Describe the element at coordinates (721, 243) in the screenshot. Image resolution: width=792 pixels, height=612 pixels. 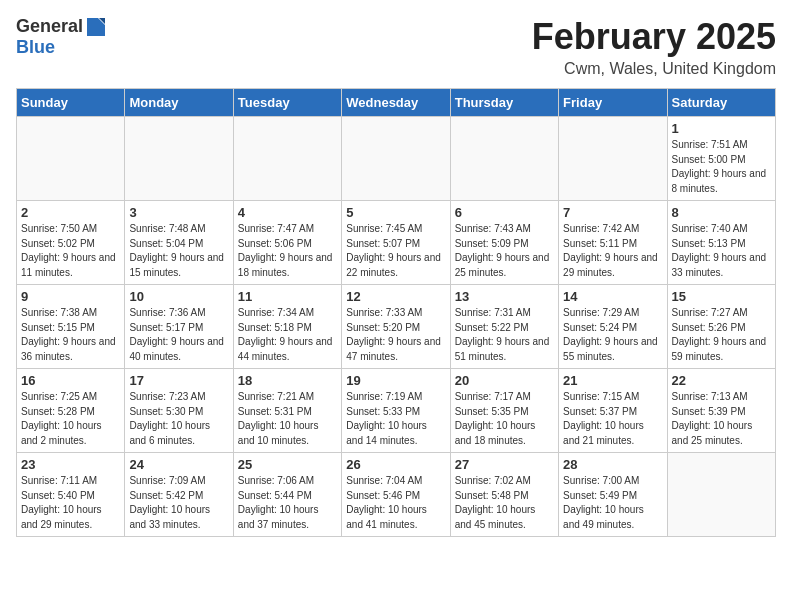
I see `day-cell: 8Sunrise: 7:40 AM Sunset: 5:13 PM Daylig…` at that location.